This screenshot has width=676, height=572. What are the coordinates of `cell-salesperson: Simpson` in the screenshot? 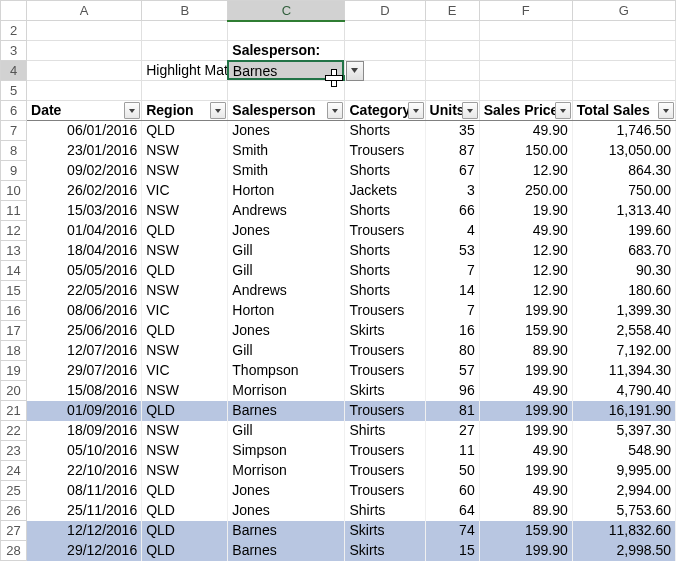 It's located at (286, 451).